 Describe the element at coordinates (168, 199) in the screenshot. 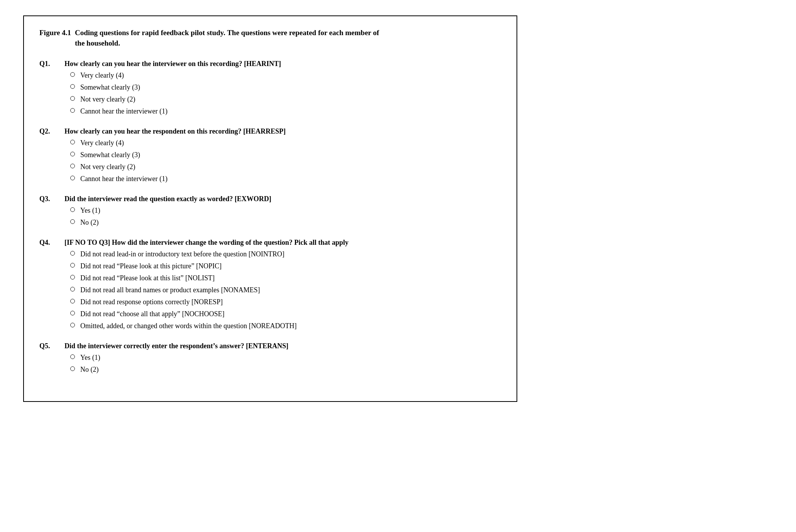

I see `question-text-q3: Did the interviewer read the question ex…` at that location.